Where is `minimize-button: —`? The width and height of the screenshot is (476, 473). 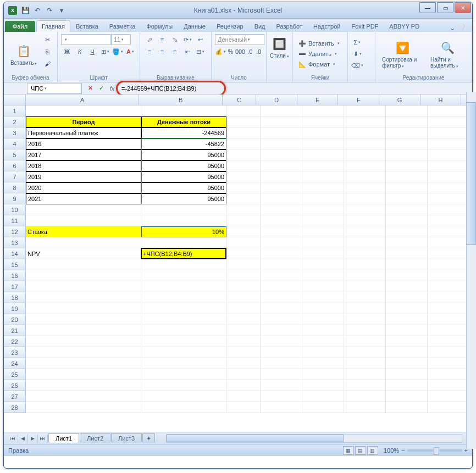
minimize-button: — is located at coordinates (428, 8).